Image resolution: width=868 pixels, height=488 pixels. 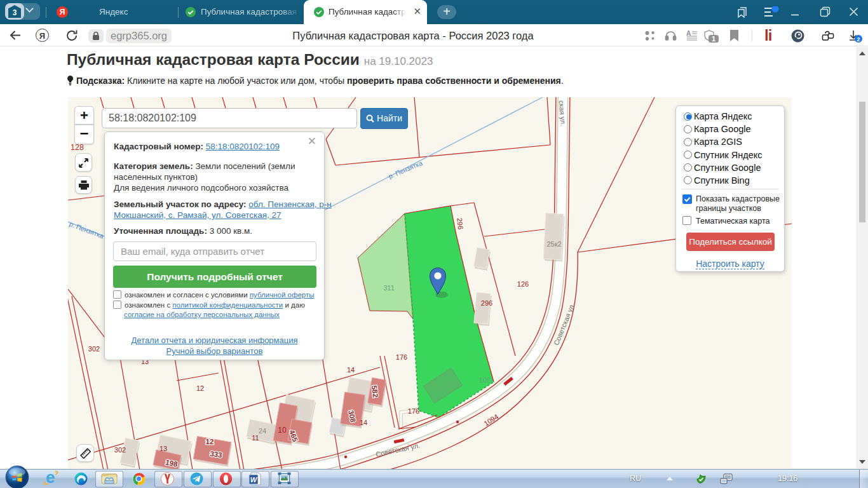 I want to click on svg-text: 2, so click(x=858, y=39).